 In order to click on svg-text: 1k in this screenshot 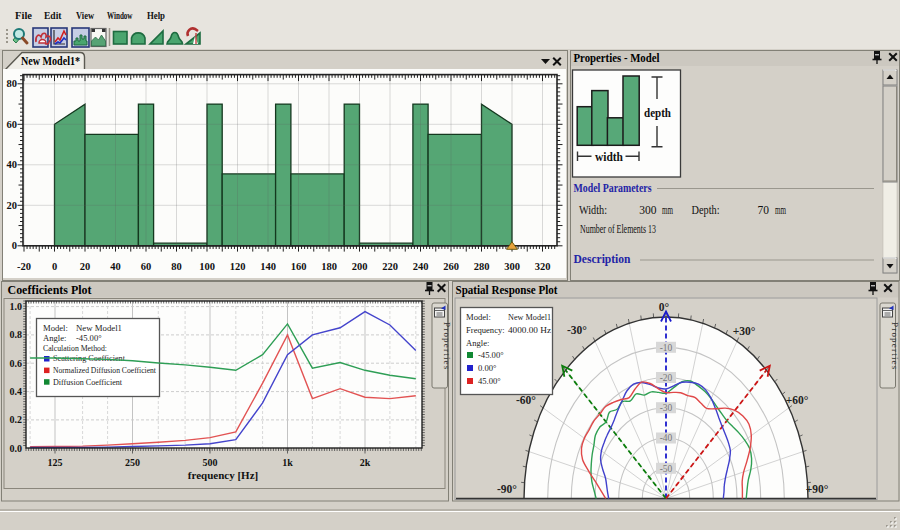, I will do `click(288, 462)`.